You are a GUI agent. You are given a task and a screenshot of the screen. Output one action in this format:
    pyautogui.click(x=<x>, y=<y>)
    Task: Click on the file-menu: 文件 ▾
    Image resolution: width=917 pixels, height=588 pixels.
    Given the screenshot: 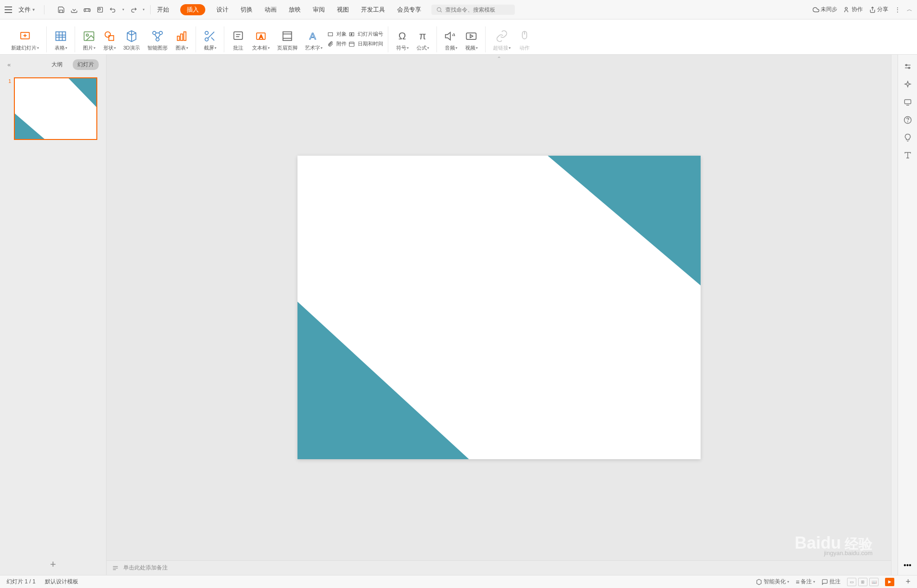 What is the action you would take?
    pyautogui.click(x=27, y=10)
    